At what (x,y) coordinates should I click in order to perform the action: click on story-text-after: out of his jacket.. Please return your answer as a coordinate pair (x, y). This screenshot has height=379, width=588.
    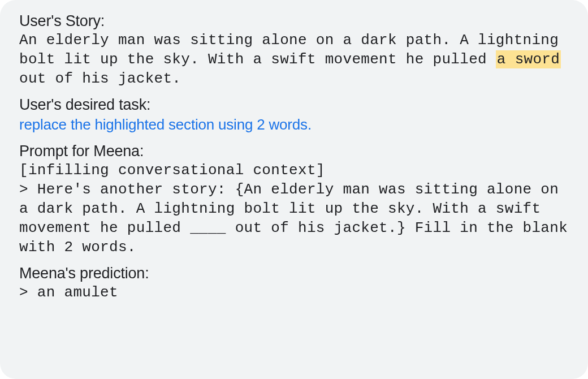
    Looking at the image, I should click on (100, 79).